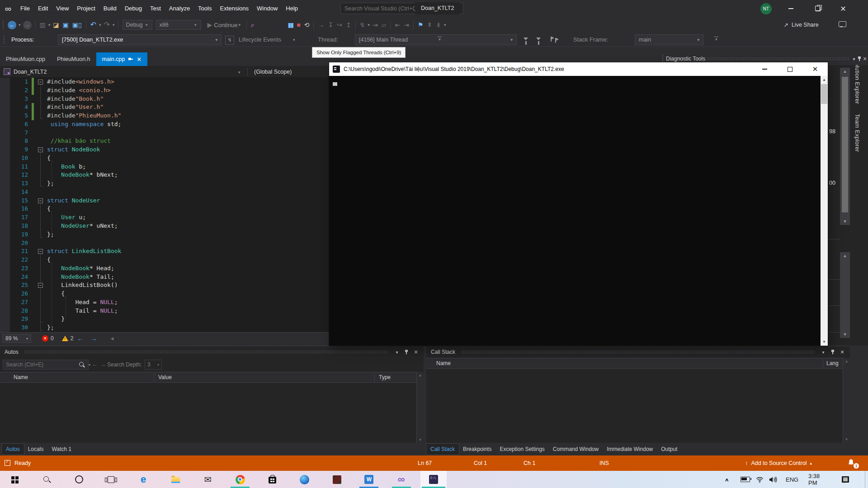 The image size is (868, 488). What do you see at coordinates (669, 40) in the screenshot?
I see `stack-frame-dropdown: main▾` at bounding box center [669, 40].